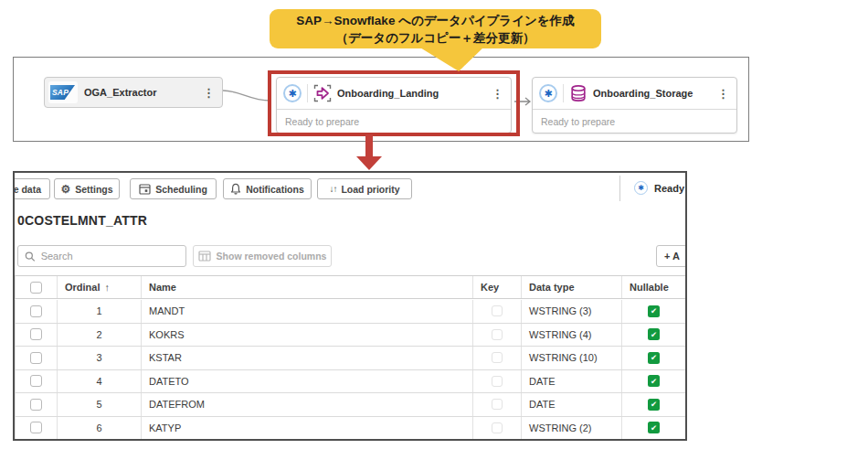 Image resolution: width=868 pixels, height=449 pixels. I want to click on calendar-icon, so click(144, 188).